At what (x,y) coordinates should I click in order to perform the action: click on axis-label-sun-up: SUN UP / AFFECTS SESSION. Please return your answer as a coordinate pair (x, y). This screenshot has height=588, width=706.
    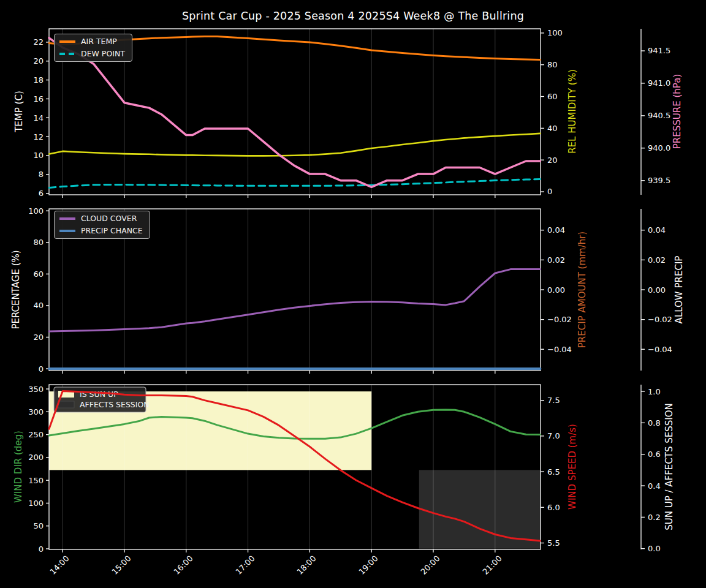
    Looking at the image, I should click on (669, 467).